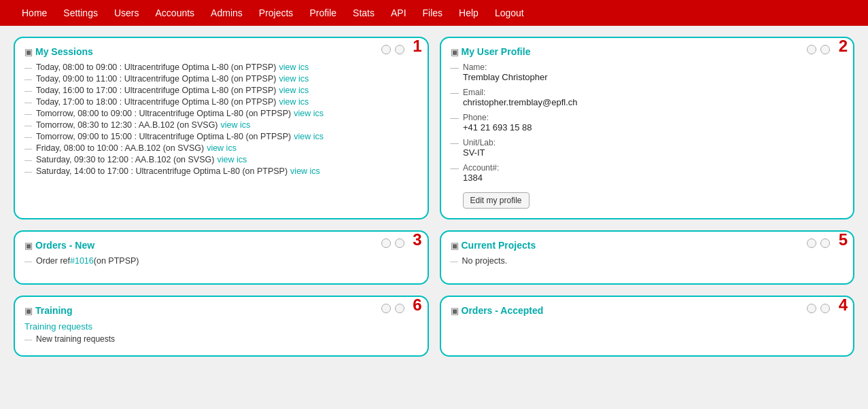  Describe the element at coordinates (812, 243) in the screenshot. I see `widget-control-circle-5a` at that location.